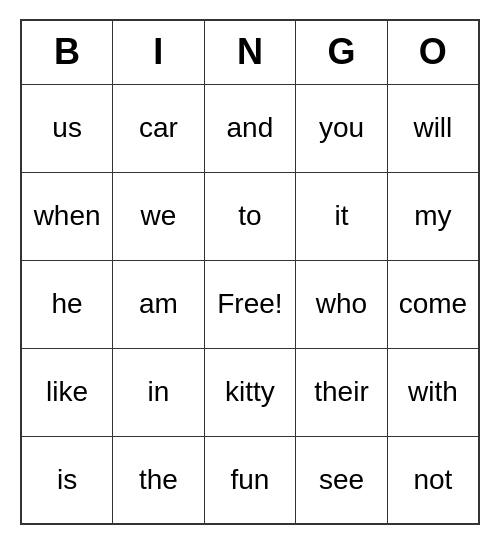 This screenshot has height=544, width=500. What do you see at coordinates (250, 52) in the screenshot?
I see `bingo-header-row: BINGO` at bounding box center [250, 52].